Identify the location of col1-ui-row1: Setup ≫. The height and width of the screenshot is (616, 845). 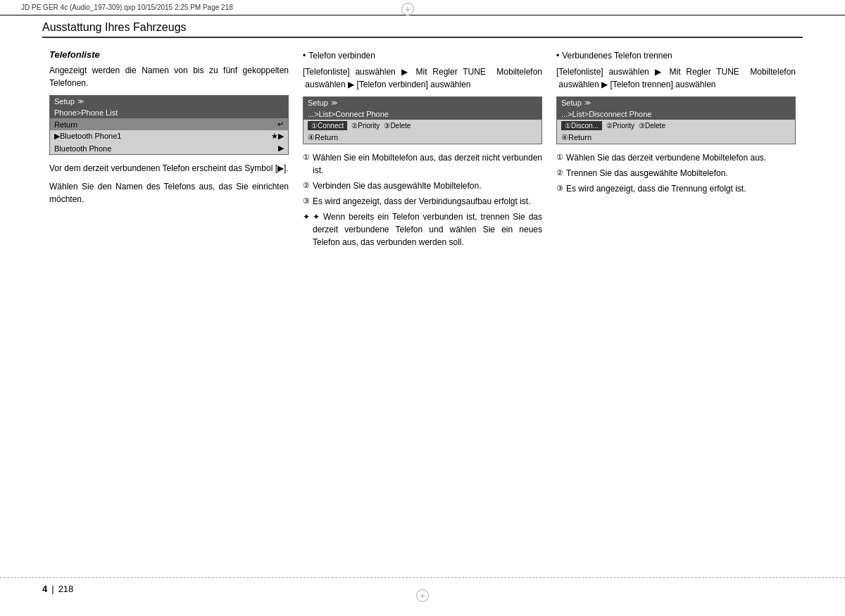
(169, 101).